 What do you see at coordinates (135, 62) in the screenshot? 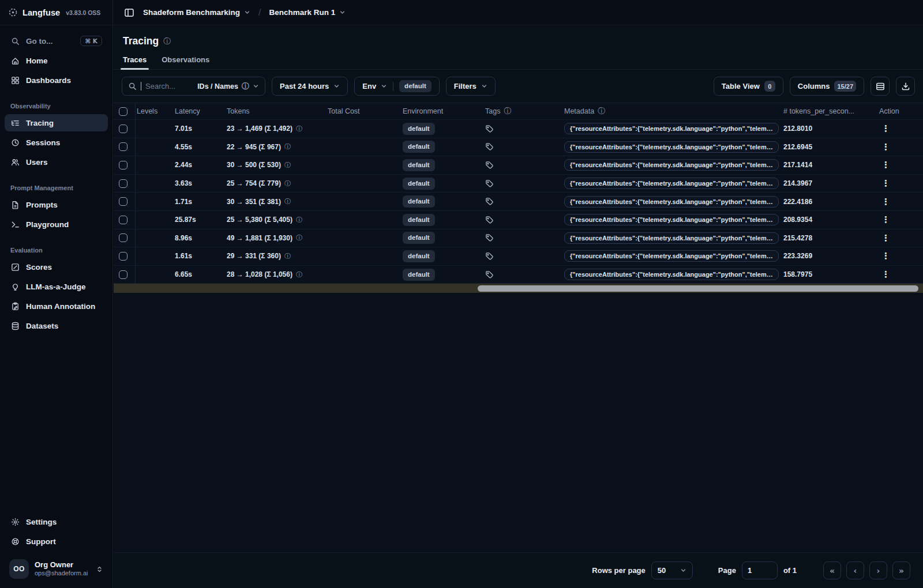
I see `tab-traces: Traces` at bounding box center [135, 62].